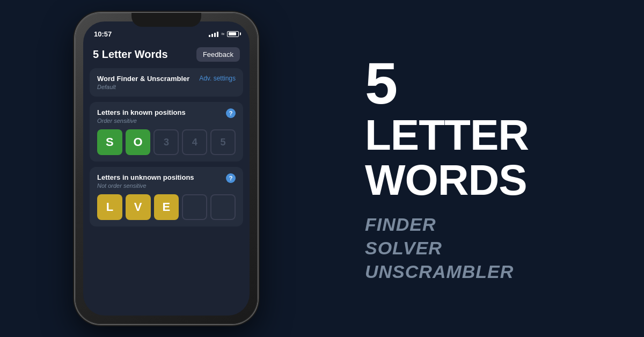  What do you see at coordinates (218, 55) in the screenshot?
I see `feedback-button: Feedback` at bounding box center [218, 55].